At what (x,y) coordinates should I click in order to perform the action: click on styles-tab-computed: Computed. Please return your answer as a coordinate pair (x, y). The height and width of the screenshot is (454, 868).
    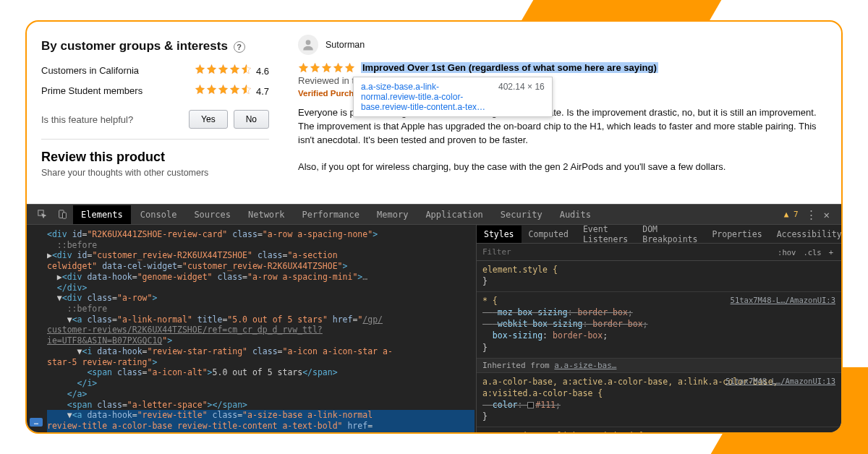
    Looking at the image, I should click on (548, 234).